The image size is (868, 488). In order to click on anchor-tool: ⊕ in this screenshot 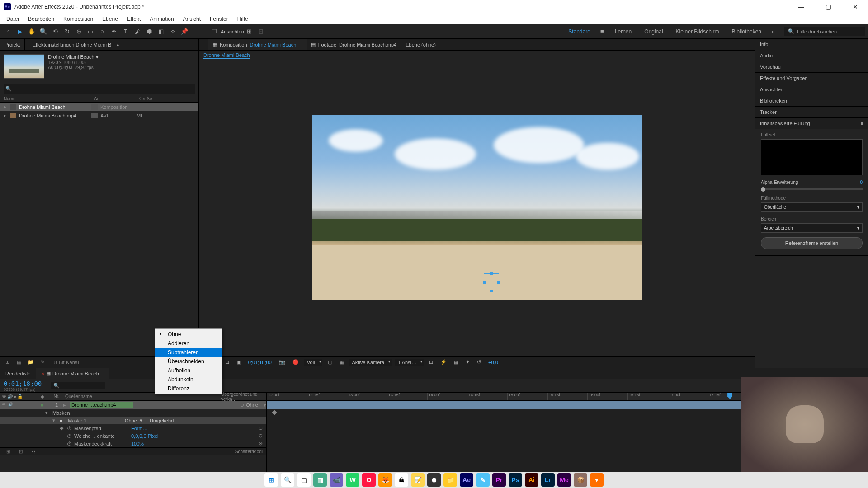, I will do `click(79, 32)`.